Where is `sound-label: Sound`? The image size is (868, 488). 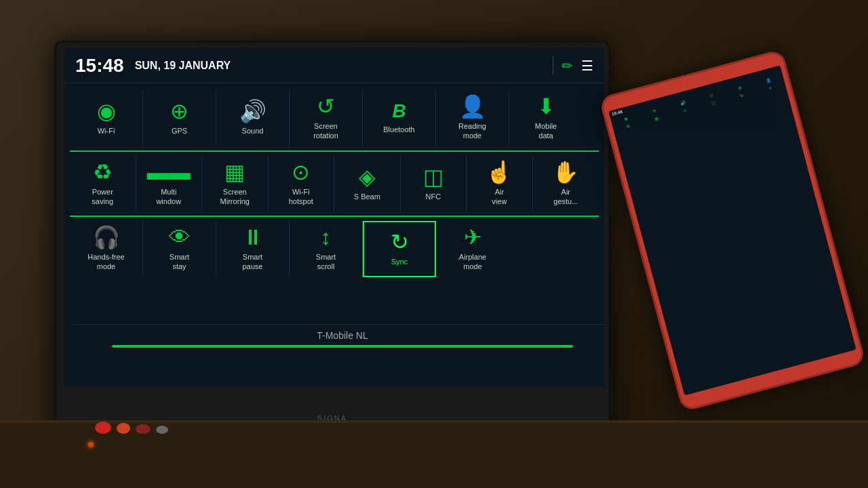
sound-label: Sound is located at coordinates (253, 131).